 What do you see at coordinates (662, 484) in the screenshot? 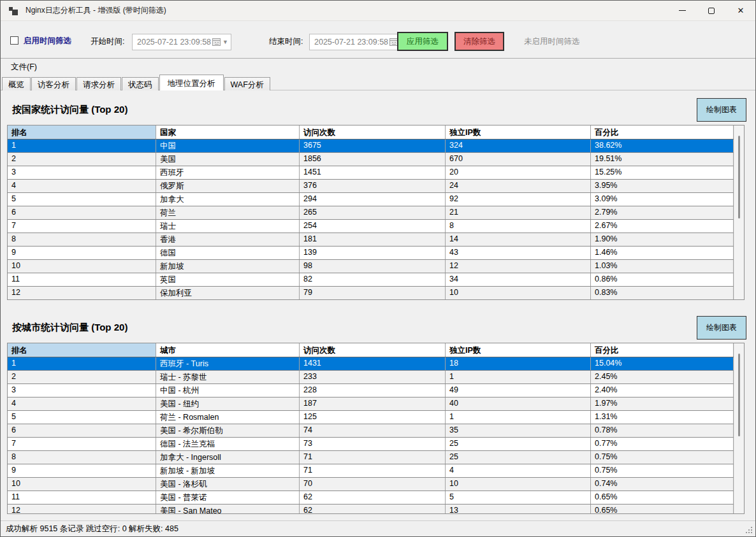
I see `table-cell: 0.74%` at bounding box center [662, 484].